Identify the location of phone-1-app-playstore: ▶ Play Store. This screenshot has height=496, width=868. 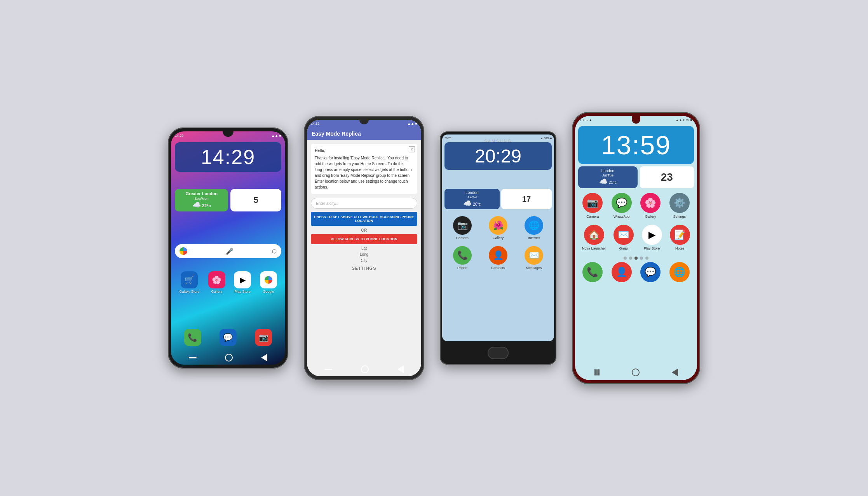
(242, 282).